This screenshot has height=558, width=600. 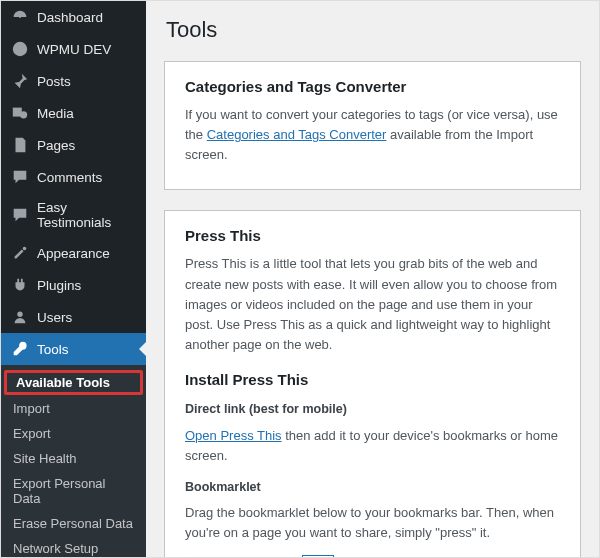 What do you see at coordinates (70, 178) in the screenshot?
I see `sidebar-item-label: Comments` at bounding box center [70, 178].